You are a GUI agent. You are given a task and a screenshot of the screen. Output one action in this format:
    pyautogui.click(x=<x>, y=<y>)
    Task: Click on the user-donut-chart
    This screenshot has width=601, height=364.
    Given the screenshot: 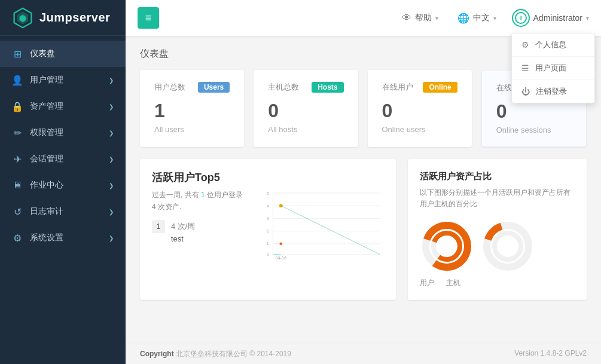 What is the action you would take?
    pyautogui.click(x=447, y=246)
    